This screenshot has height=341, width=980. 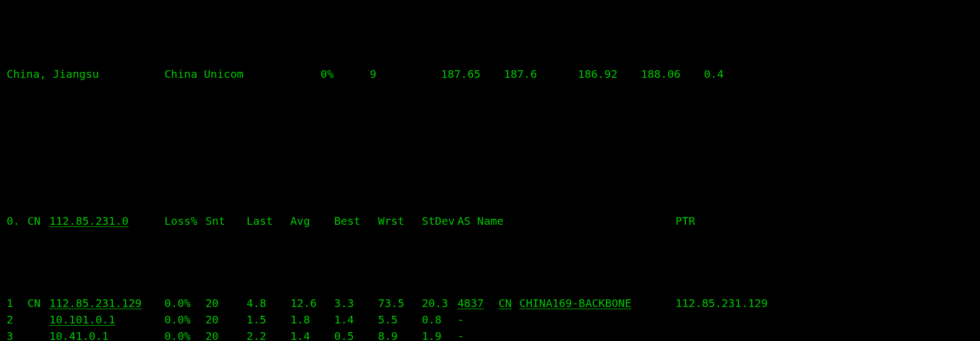 I want to click on header-ip-text: 112.85.231.0, so click(x=89, y=221).